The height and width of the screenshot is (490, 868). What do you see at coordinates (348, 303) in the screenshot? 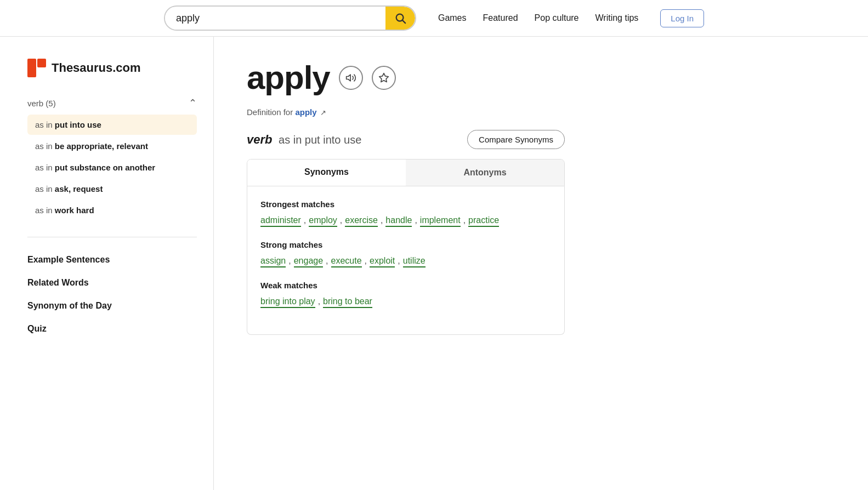
I see `word-bring-to-bear: bring to bear` at bounding box center [348, 303].